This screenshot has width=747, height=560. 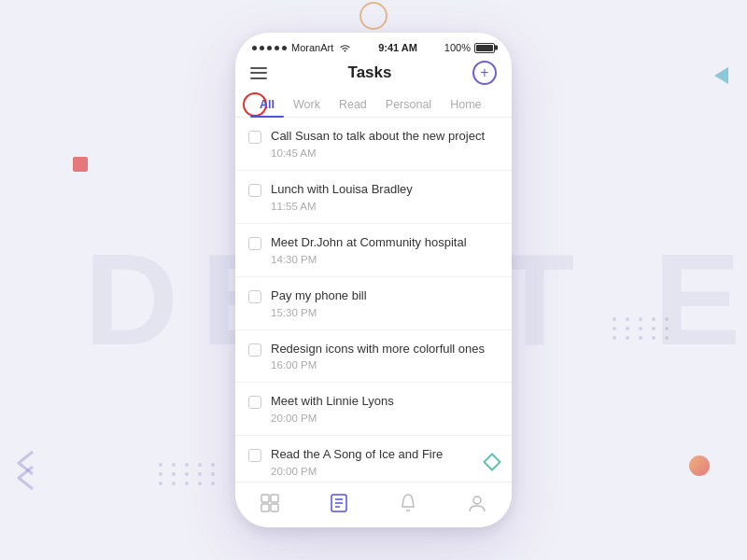 I want to click on task-item-1: Call Susan to talk about the new project…, so click(x=374, y=144).